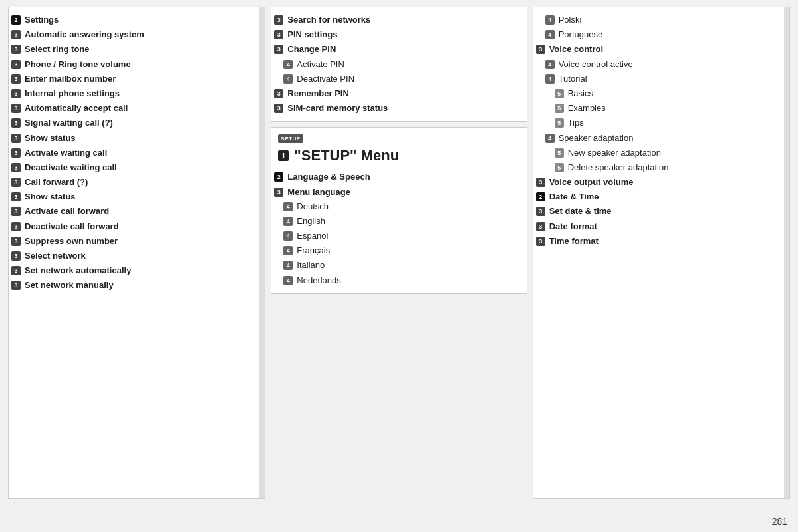 This screenshot has height=532, width=798. I want to click on item-label: Show status, so click(51, 197).